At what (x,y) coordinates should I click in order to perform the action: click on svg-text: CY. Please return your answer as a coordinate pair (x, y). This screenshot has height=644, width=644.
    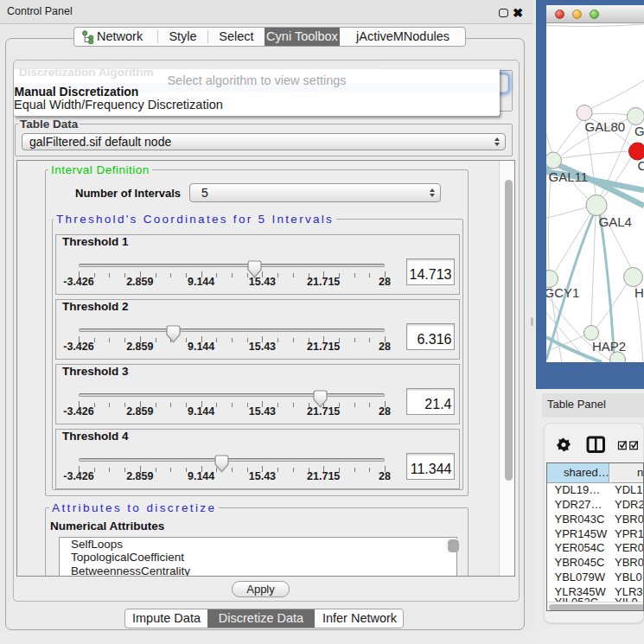
    Looking at the image, I should click on (641, 166).